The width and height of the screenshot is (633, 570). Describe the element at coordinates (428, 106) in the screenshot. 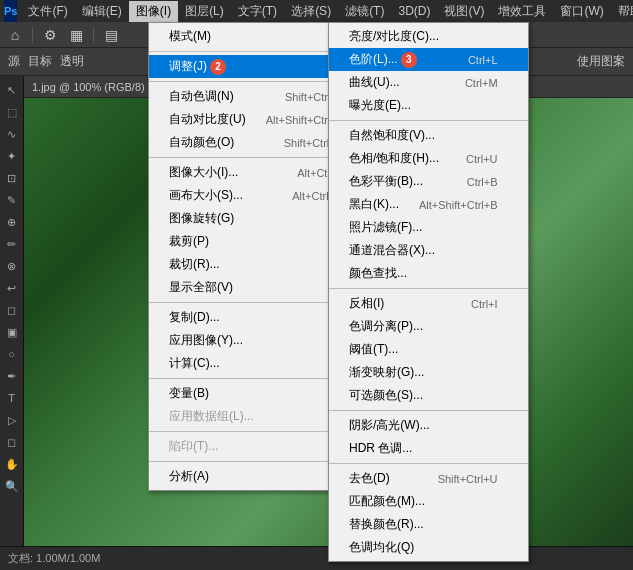

I see `menu-exposure: 曝光度(E)...` at that location.